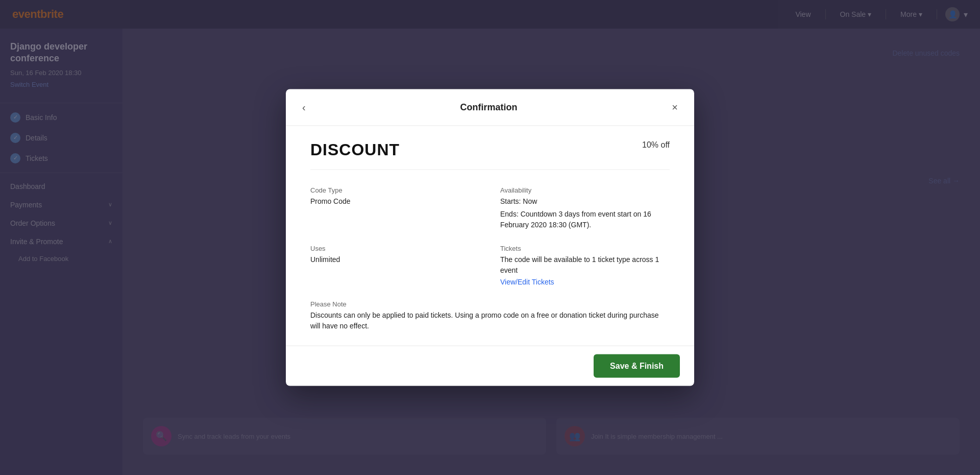 This screenshot has width=980, height=475. I want to click on code-type-label: Code Type, so click(395, 190).